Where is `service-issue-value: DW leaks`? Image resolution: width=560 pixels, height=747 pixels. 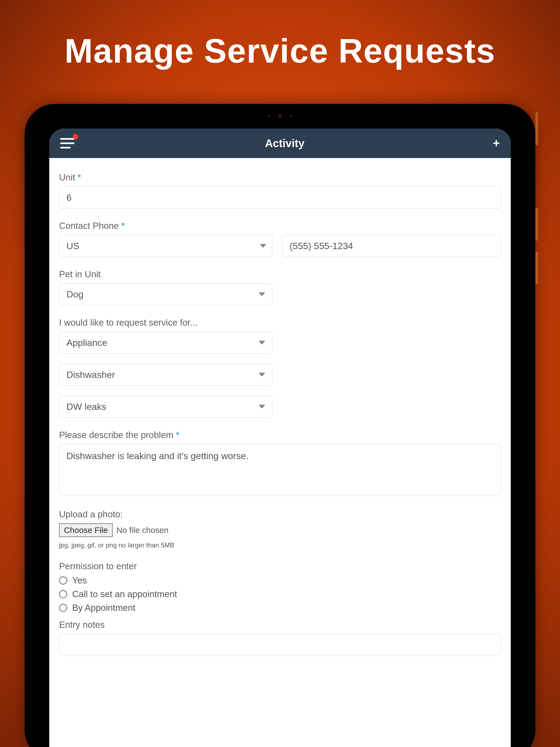 service-issue-value: DW leaks is located at coordinates (166, 407).